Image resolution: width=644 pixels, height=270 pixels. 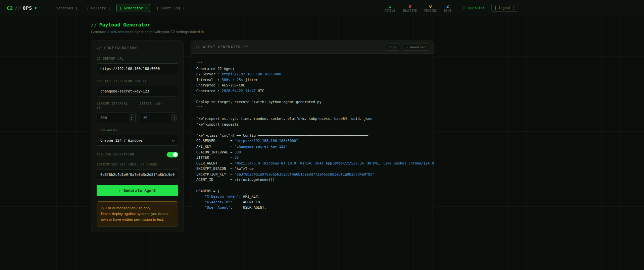 I want to click on api-key-field: API KEY (X-BEACON-TOKEN), so click(x=138, y=88).